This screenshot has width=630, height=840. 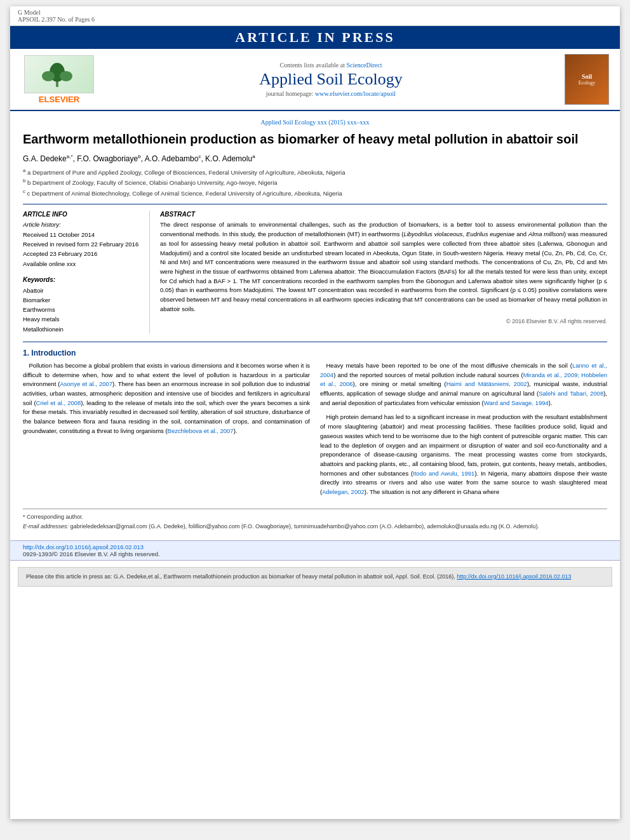 What do you see at coordinates (315, 122) in the screenshot?
I see `article-subtitle: Applied Soil Ecology xxx (2015) xxx–xxx` at bounding box center [315, 122].